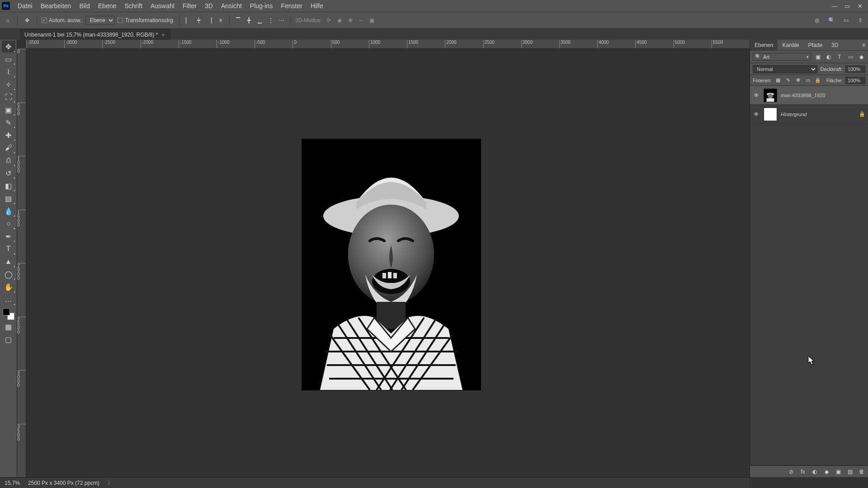  Describe the element at coordinates (9, 224) in the screenshot. I see `dodge-tool: ○` at that location.